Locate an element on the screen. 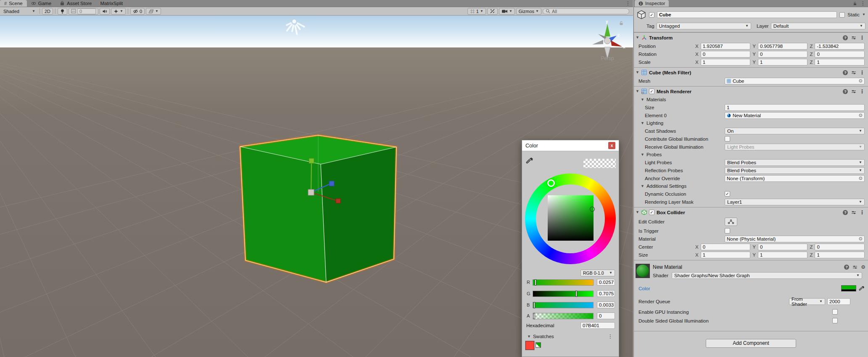 The width and height of the screenshot is (868, 357). tab-scene: # Scene is located at coordinates (13, 3).